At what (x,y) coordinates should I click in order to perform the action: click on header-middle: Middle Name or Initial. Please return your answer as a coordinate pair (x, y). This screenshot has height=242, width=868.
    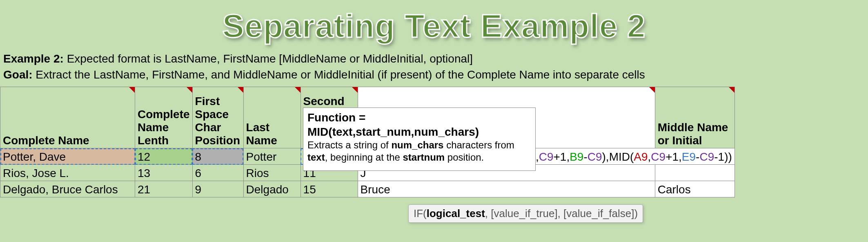
    Looking at the image, I should click on (695, 118).